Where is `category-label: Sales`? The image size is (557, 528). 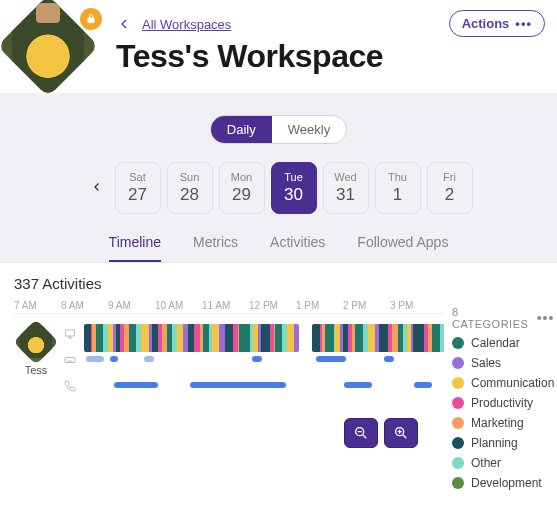 category-label: Sales is located at coordinates (486, 363).